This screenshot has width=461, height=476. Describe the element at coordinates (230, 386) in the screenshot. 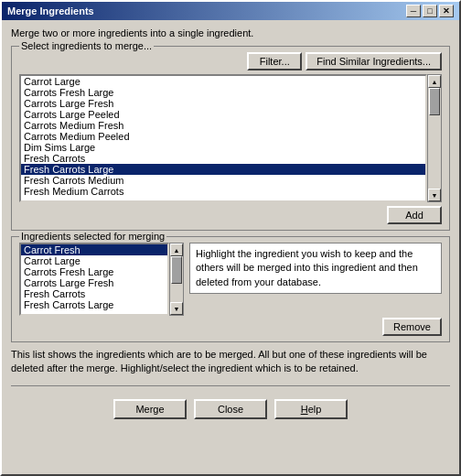

I see `divider` at that location.